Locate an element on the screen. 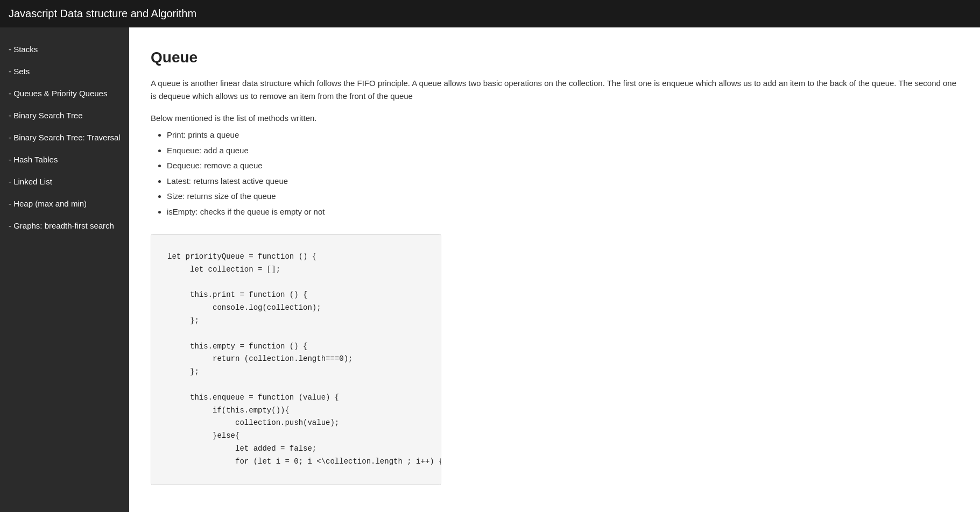  method-item: Print: prints a queue is located at coordinates (563, 136).